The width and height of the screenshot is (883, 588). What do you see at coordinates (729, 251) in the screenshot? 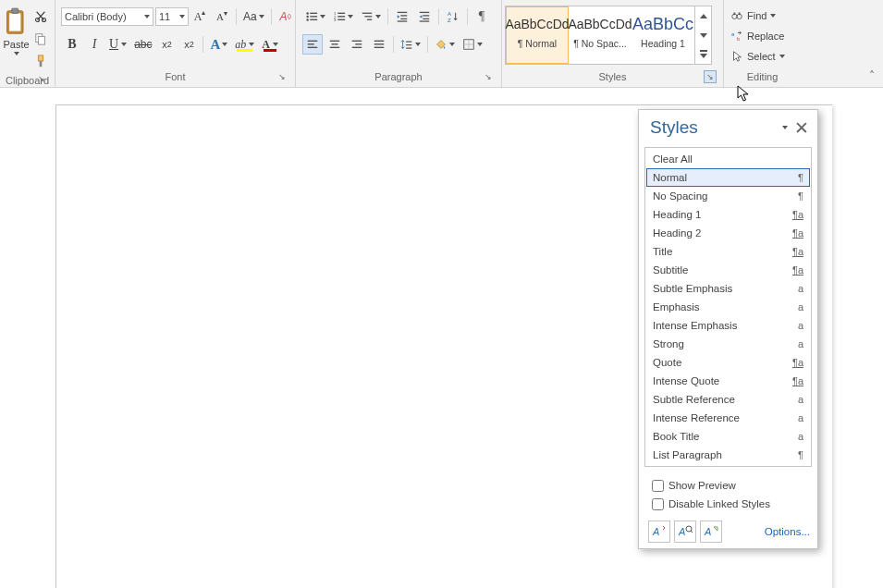
I see `style-item-title: Title¶a` at bounding box center [729, 251].